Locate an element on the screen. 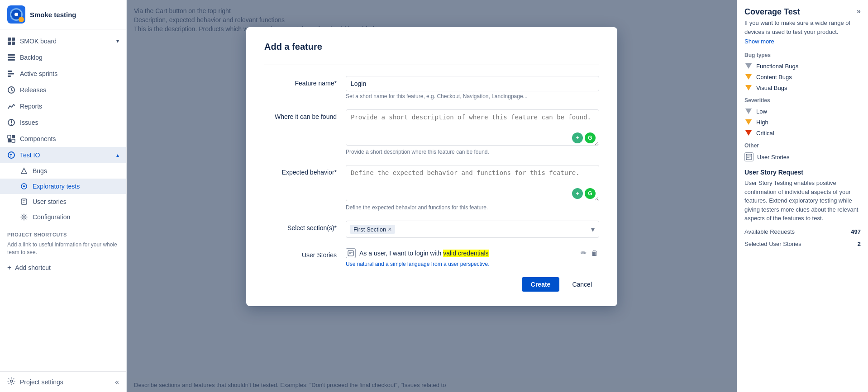  visual-bug-label: Visual Bugs is located at coordinates (772, 88).